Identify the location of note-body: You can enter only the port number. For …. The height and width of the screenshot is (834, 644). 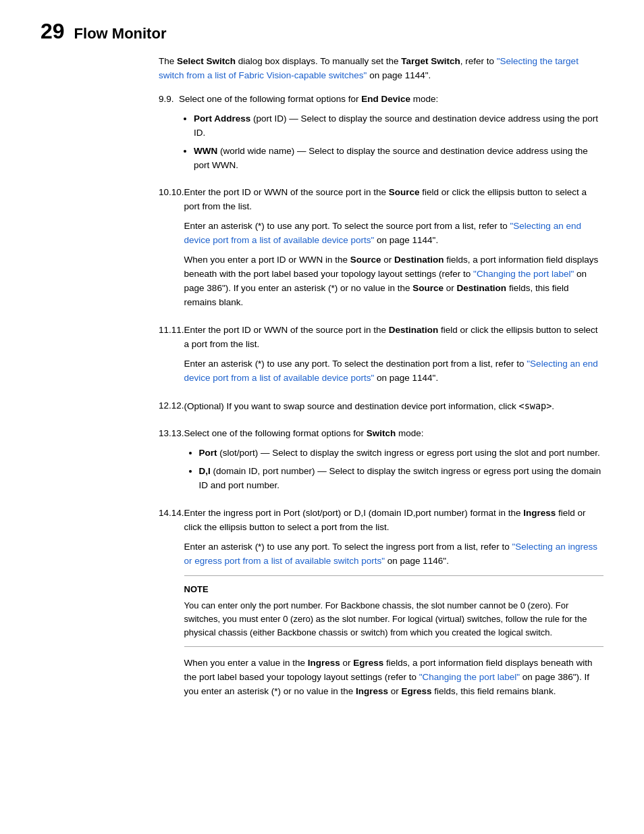
(394, 619).